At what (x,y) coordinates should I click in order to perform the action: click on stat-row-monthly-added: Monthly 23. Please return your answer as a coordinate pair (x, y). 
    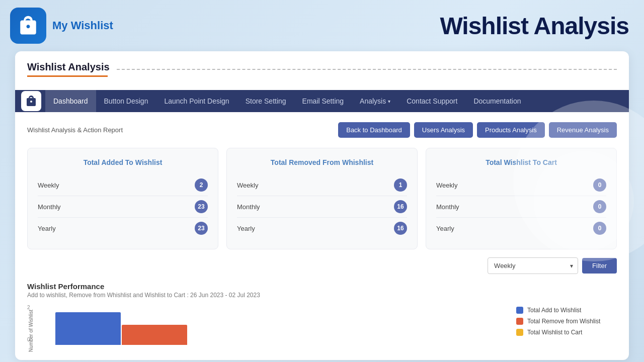
    Looking at the image, I should click on (123, 207).